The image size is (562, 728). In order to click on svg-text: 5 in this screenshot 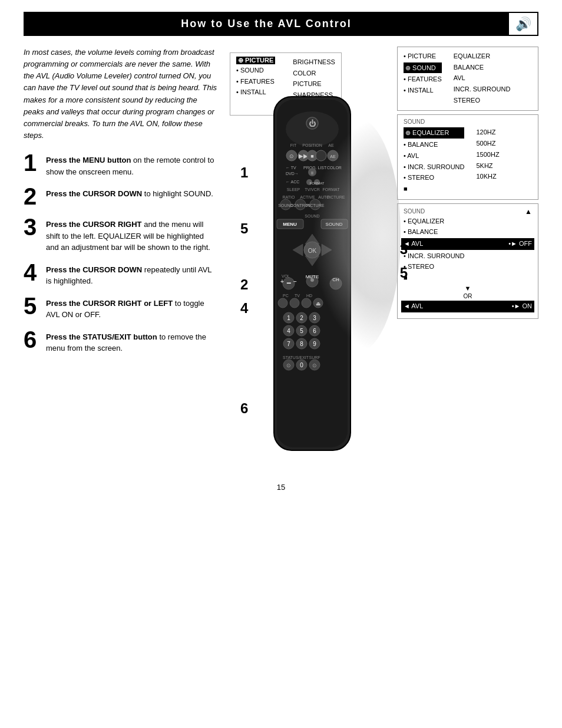, I will do `click(302, 331)`.